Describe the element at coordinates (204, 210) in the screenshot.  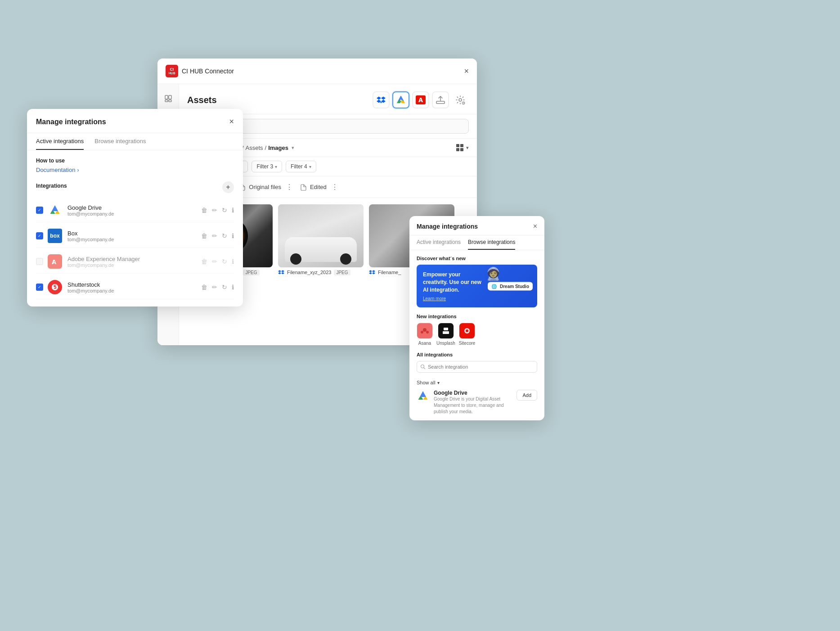
I see `gdrive-delete-icon: 🗑` at that location.